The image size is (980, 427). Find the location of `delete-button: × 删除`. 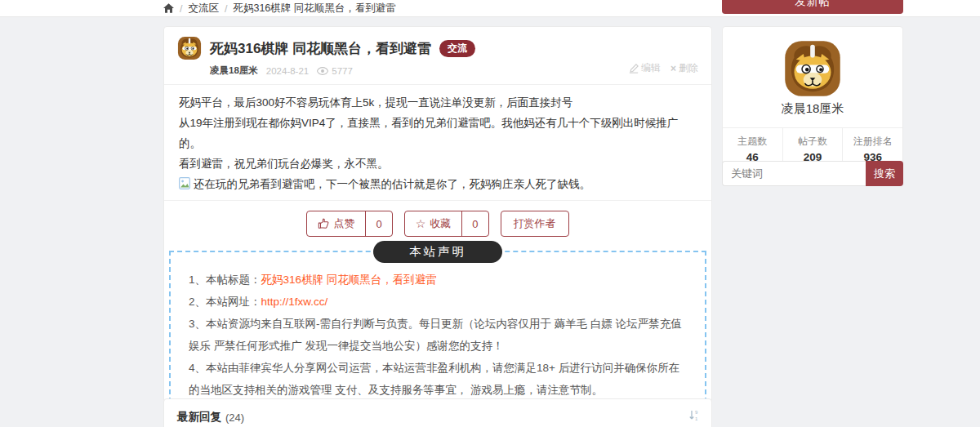

delete-button: × 删除 is located at coordinates (684, 69).